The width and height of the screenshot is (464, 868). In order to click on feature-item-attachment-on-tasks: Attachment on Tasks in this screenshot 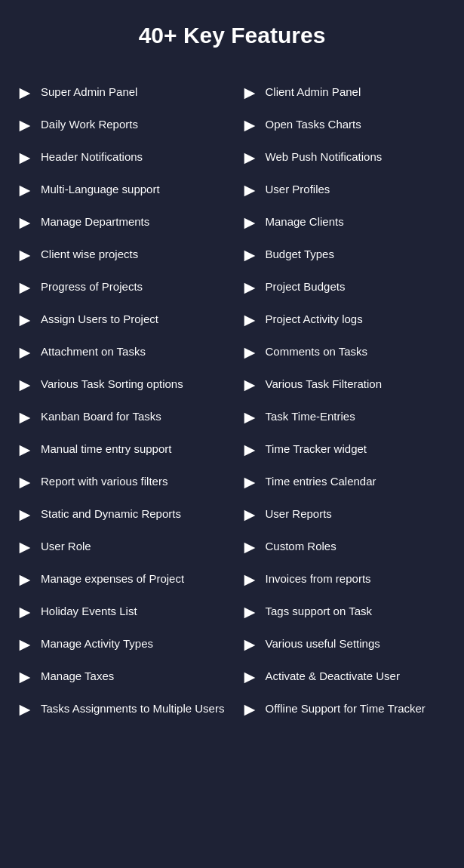, I will do `click(120, 353)`.